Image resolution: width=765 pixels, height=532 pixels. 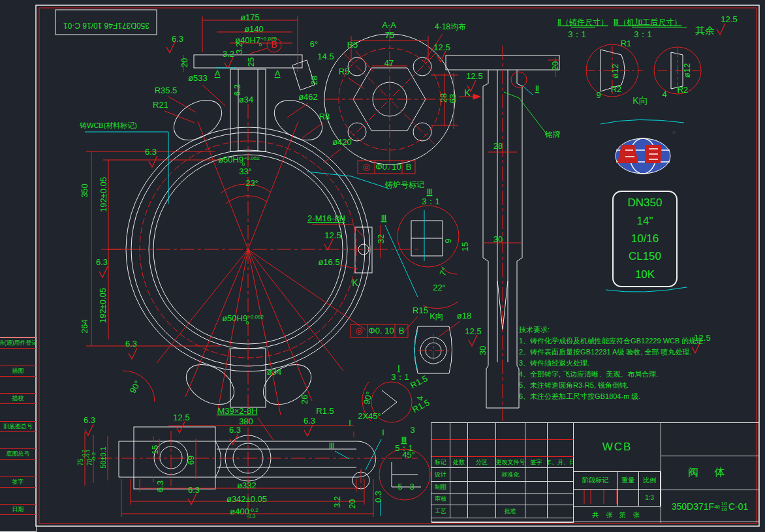 What do you see at coordinates (131, 343) in the screenshot?
I see `fin-6-3-left3: 6.3` at bounding box center [131, 343].